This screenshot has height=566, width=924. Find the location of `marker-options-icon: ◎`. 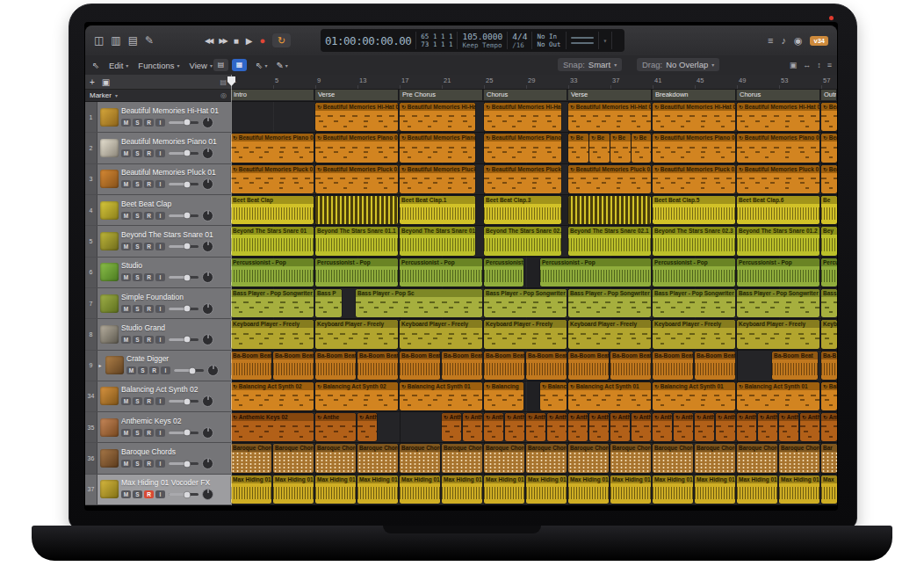

marker-options-icon: ◎ is located at coordinates (223, 95).